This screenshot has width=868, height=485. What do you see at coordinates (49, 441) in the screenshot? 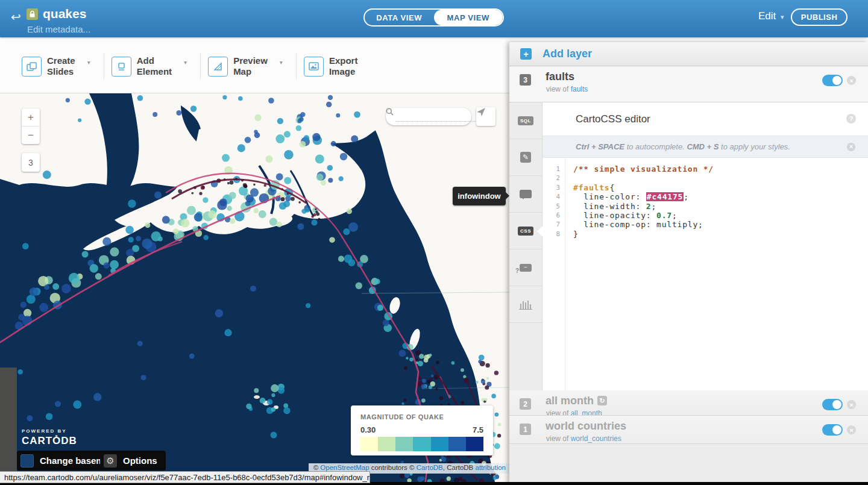
I see `cartodb-wordmark: CARTO̊DB` at bounding box center [49, 441].